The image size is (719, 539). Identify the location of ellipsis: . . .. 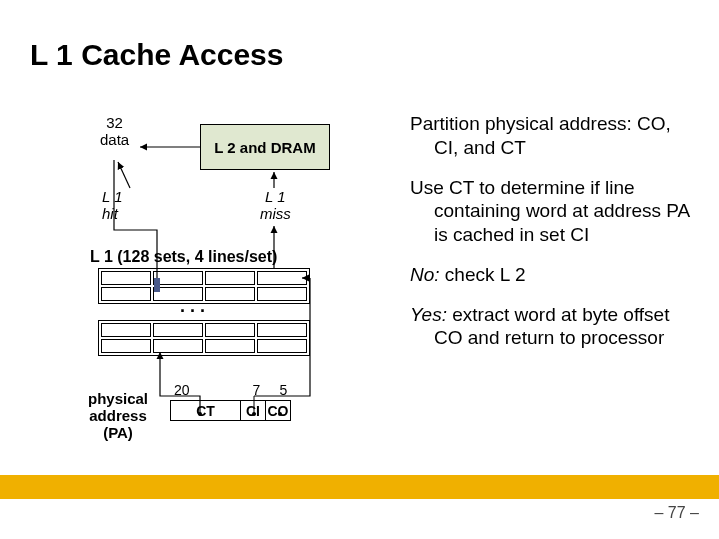
(192, 306).